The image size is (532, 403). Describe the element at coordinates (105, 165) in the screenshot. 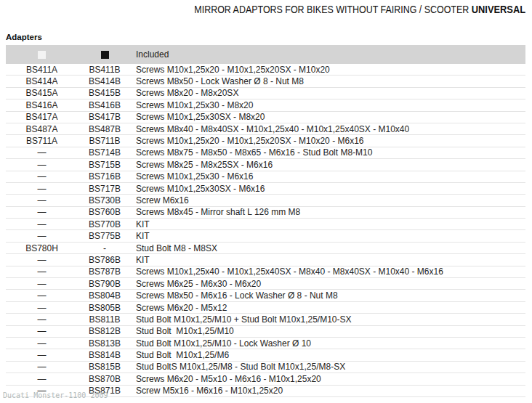

I see `adapter-b-cell: BS715B` at that location.